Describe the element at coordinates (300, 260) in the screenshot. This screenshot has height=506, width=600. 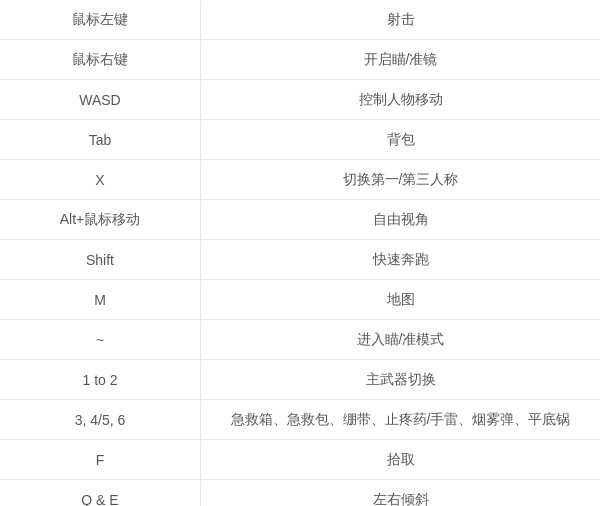
I see `table-row: Shift快速奔跑` at that location.